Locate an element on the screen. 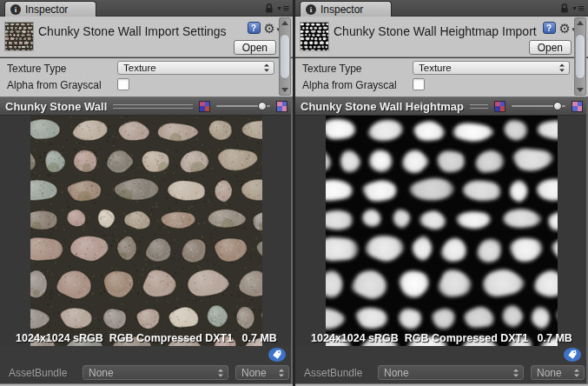 The image size is (588, 386). preview-header: Chunky Stone Wall Heightmap is located at coordinates (441, 106).